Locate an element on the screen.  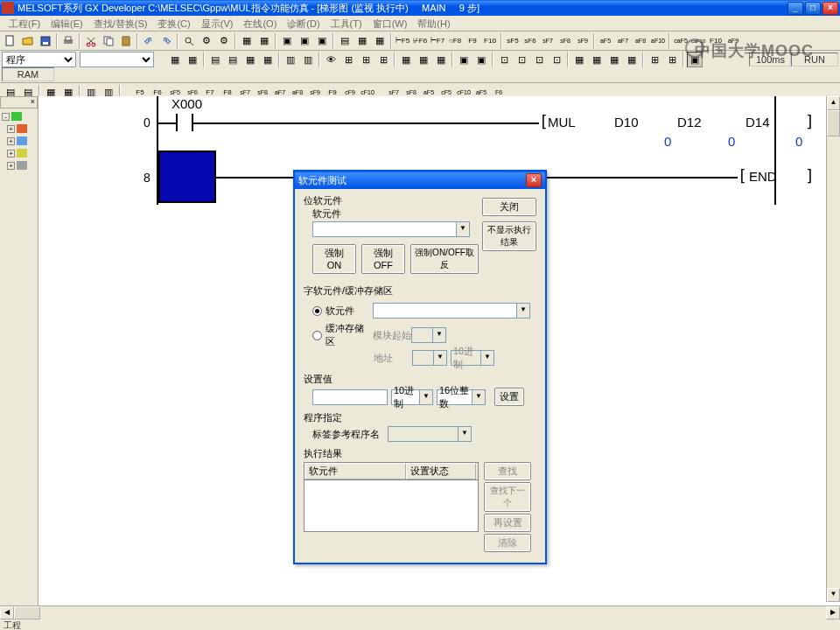
tb2-c-icon: ▤ is located at coordinates (215, 60).